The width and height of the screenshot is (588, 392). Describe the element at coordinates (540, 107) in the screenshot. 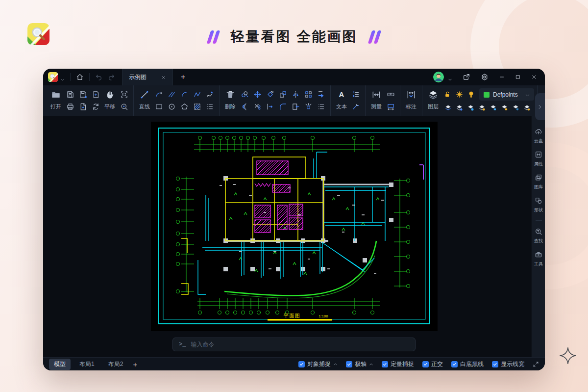

I see `expand-toolbar-tab` at that location.